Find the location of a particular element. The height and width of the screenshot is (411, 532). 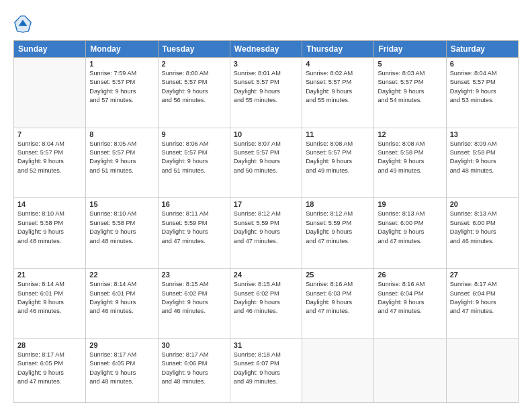

day-info: Sunrise: 8:14 AMSunset: 6:01 PMDaylight:… is located at coordinates (122, 298).